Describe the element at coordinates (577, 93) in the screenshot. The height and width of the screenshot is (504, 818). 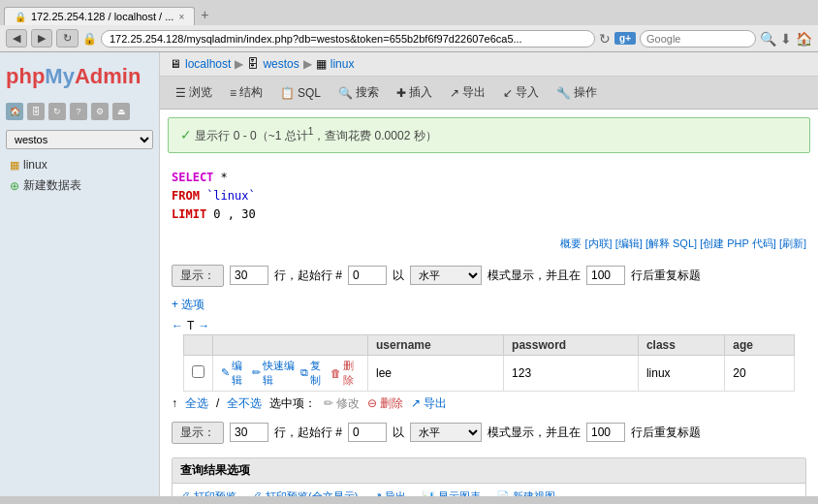
I see `operations-button: 🔧 操作` at that location.